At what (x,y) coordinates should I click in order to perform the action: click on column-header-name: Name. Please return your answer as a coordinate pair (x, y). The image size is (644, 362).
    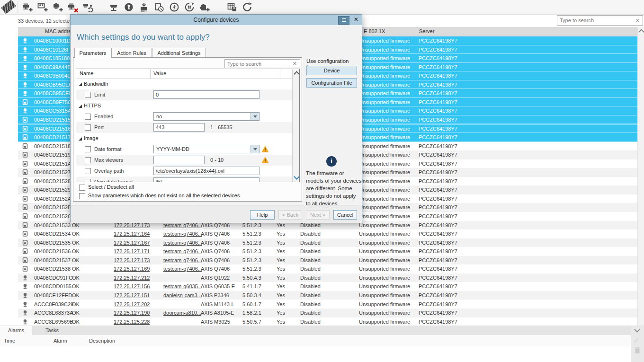
    Looking at the image, I should click on (86, 73).